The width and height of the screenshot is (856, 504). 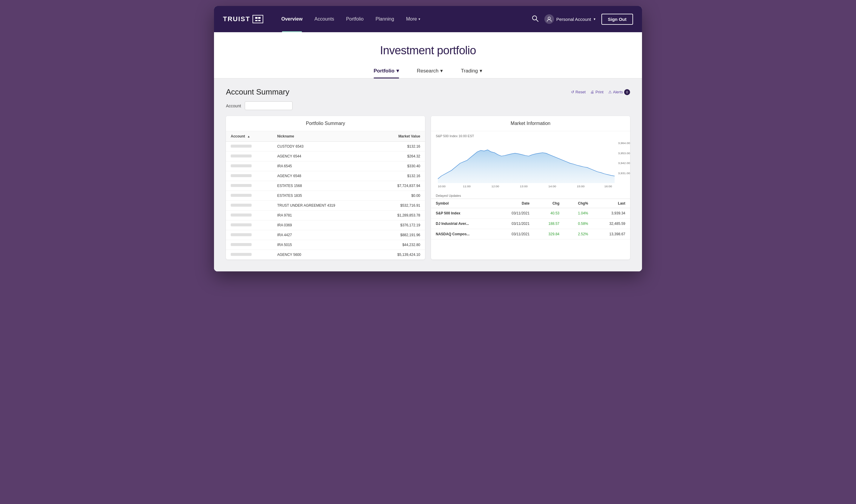 I want to click on tab-trading: Trading ▾, so click(x=472, y=73).